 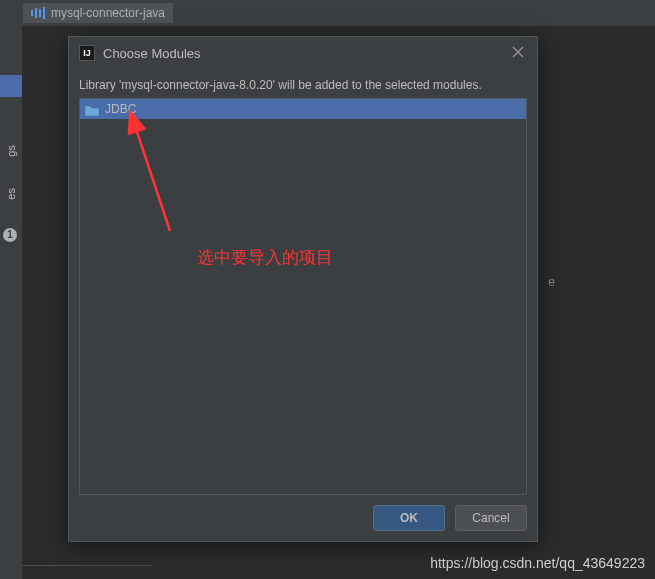 I want to click on module-item: JDBC, so click(x=303, y=109).